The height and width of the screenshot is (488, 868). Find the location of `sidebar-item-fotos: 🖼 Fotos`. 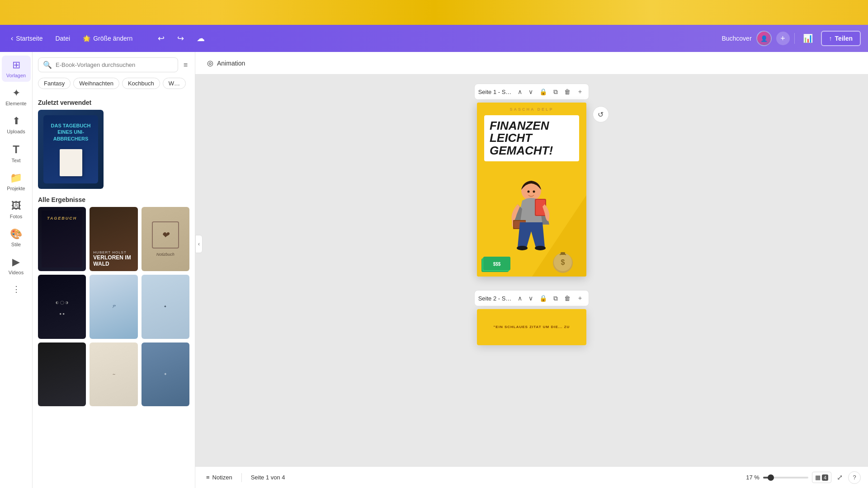

sidebar-item-fotos: 🖼 Fotos is located at coordinates (16, 210).